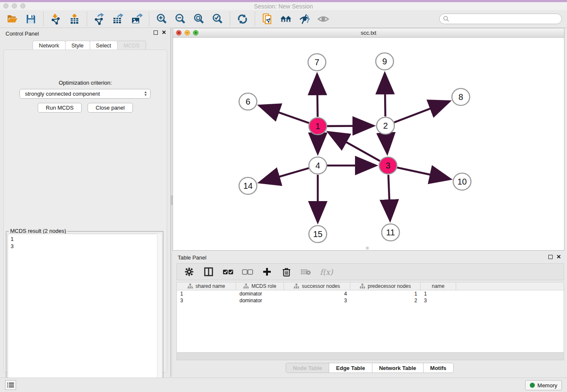  Describe the element at coordinates (306, 272) in the screenshot. I see `delete-table-button` at that location.